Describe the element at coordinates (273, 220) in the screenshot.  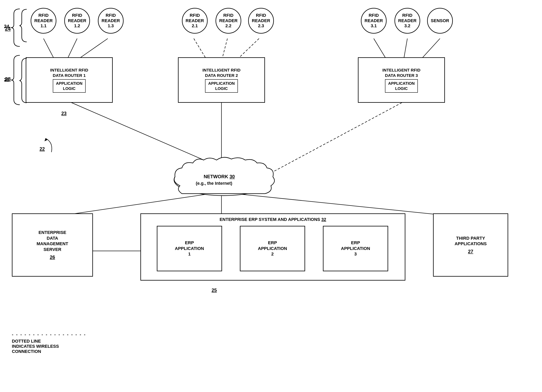
I see `erp-system-title: ENTERPRISE ERP SYSTEM AND APPLICATIONS 3…` at that location.